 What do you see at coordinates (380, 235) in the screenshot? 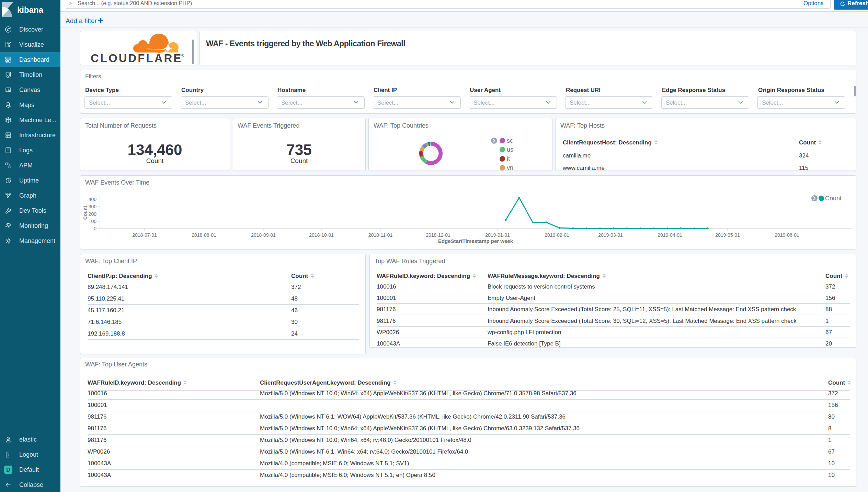
I see `svg-text: 2018-11-01` at bounding box center [380, 235].